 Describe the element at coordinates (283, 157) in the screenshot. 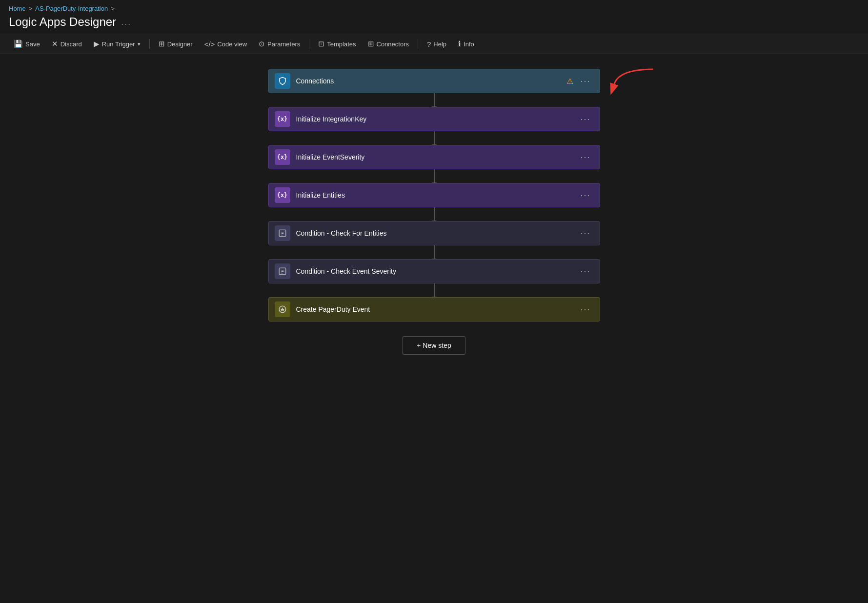

I see `variable-icon-2: {x}` at that location.